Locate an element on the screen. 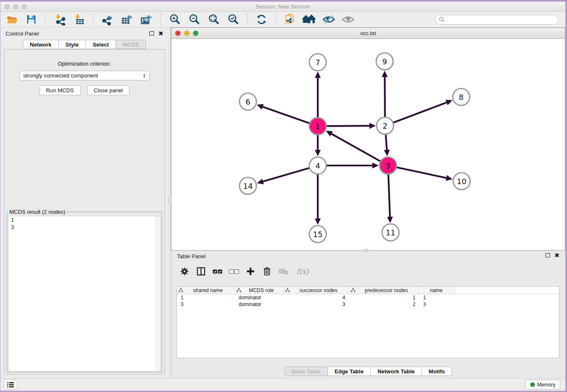 This screenshot has height=392, width=567. close-network-icon: ✕ is located at coordinates (178, 33).